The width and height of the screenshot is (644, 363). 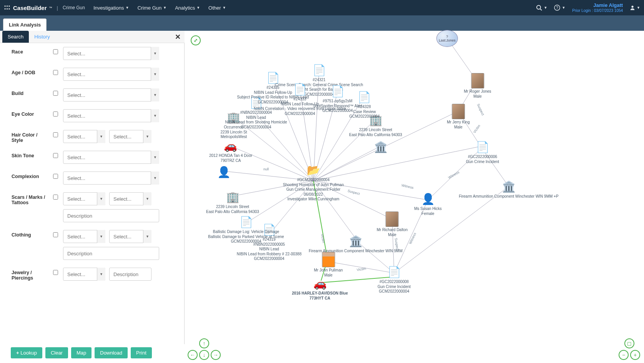 I want to click on select-race, so click(x=111, y=53).